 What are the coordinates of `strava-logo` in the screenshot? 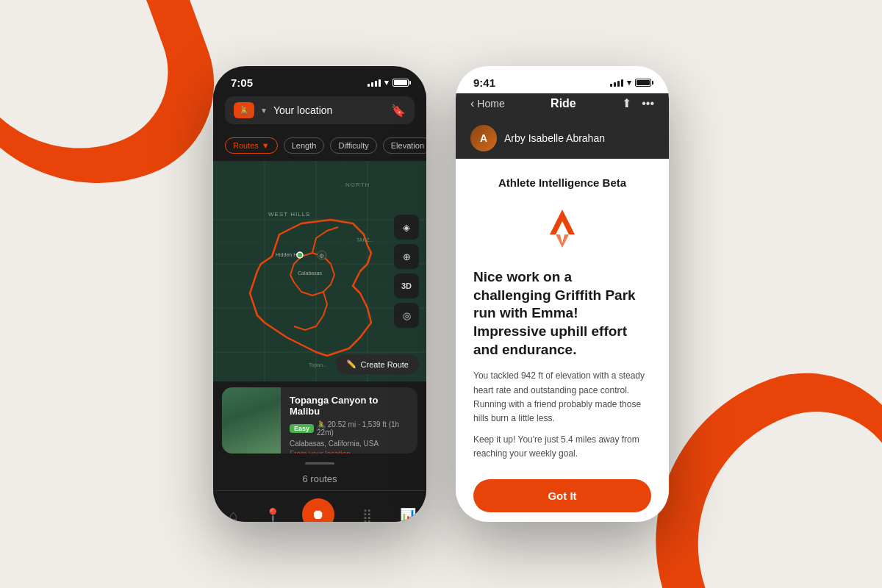 It's located at (562, 229).